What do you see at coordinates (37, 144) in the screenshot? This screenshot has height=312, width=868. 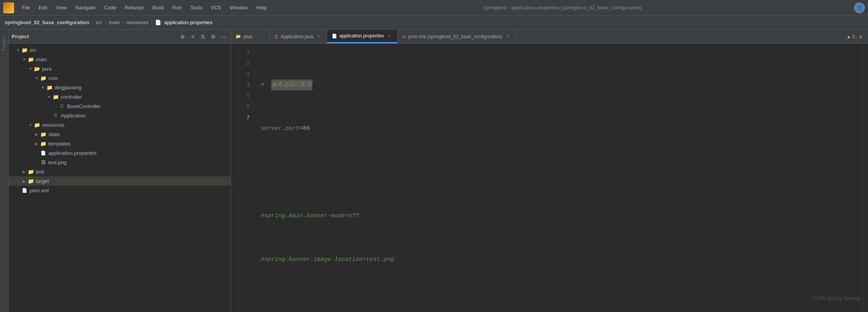 I see `tree-arrow-templates: ▶` at bounding box center [37, 144].